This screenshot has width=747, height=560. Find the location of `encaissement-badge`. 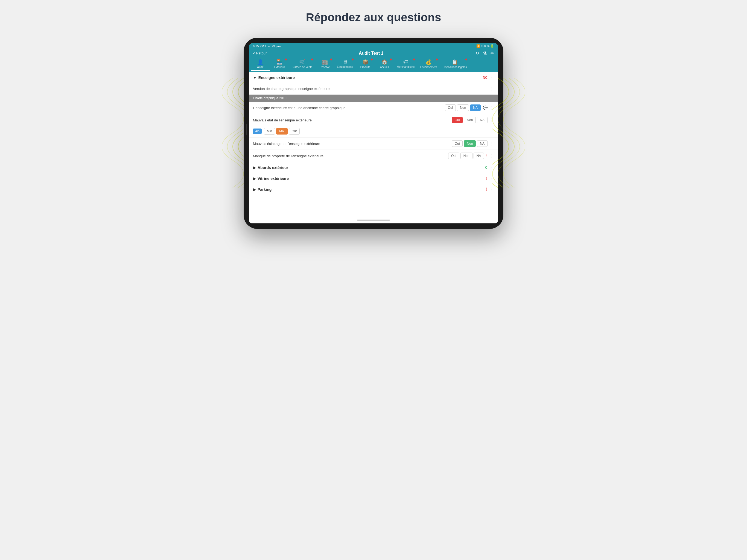

encaissement-badge is located at coordinates (437, 59).